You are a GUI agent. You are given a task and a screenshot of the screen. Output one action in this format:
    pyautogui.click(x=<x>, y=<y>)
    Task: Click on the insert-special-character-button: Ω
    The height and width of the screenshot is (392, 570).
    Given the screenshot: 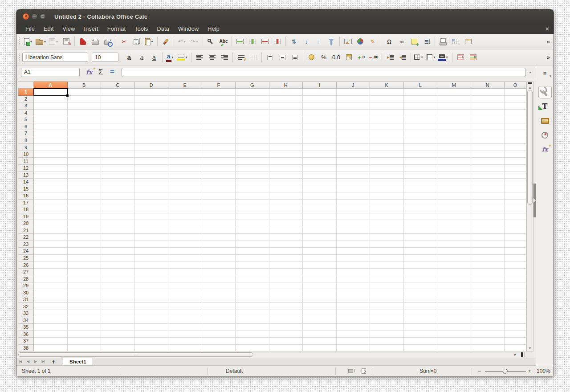 What is the action you would take?
    pyautogui.click(x=389, y=42)
    